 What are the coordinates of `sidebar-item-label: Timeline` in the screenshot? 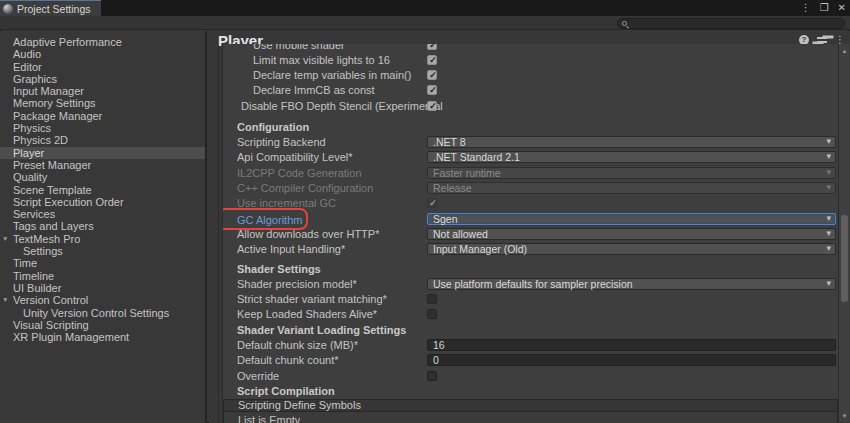 It's located at (34, 276).